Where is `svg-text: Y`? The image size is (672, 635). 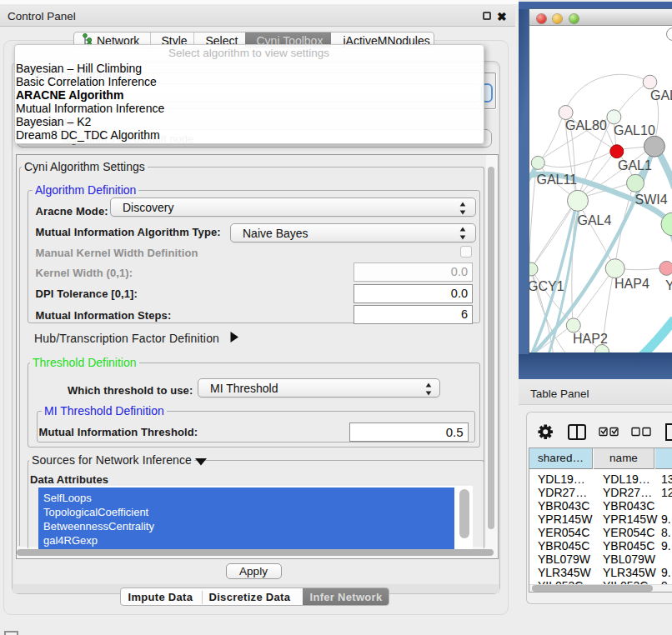 svg-text: Y is located at coordinates (669, 285).